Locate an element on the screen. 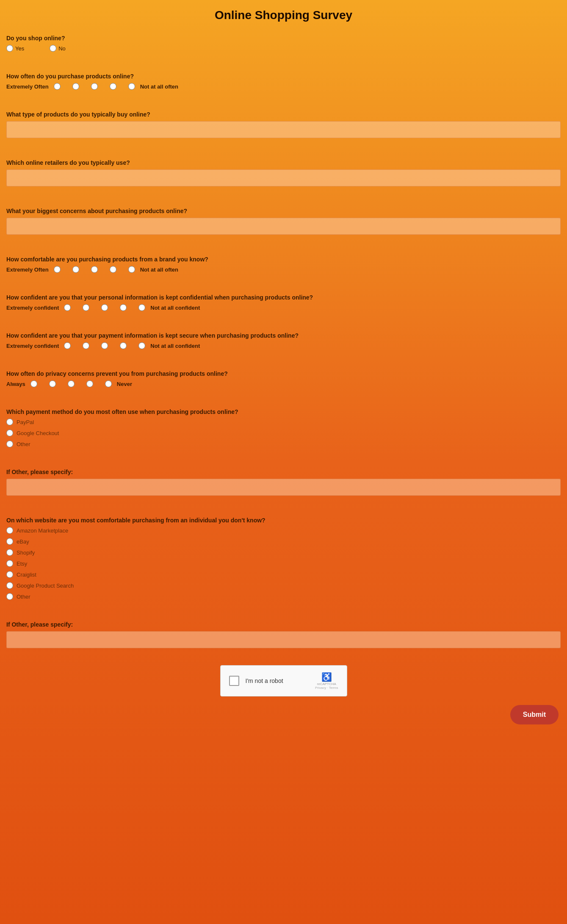 The width and height of the screenshot is (567, 924). question-1: Do you shop online? Yes No is located at coordinates (284, 43).